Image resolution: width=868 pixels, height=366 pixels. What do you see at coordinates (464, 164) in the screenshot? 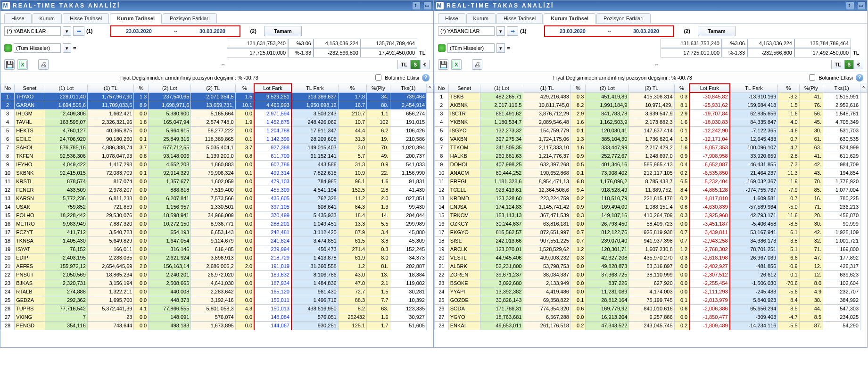
I see `row-senet: DOHOL` at bounding box center [464, 164].